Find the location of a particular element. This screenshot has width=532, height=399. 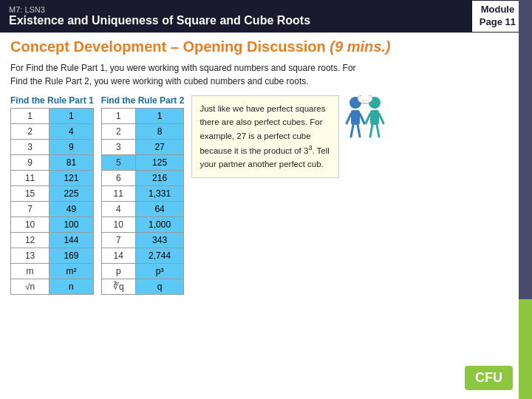

table-row: 15225 is located at coordinates (52, 194).